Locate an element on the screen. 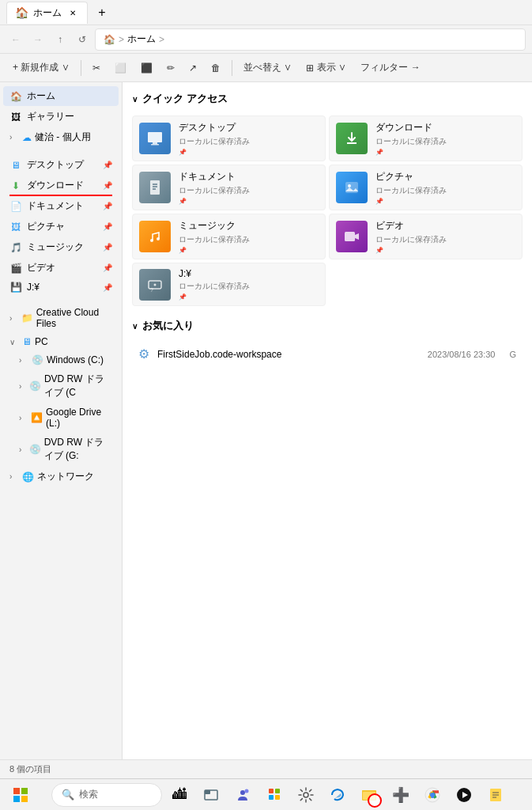 The height and width of the screenshot is (810, 532). sidebar-item-cloud: › 📁 Creative Cloud Files is located at coordinates (61, 318).